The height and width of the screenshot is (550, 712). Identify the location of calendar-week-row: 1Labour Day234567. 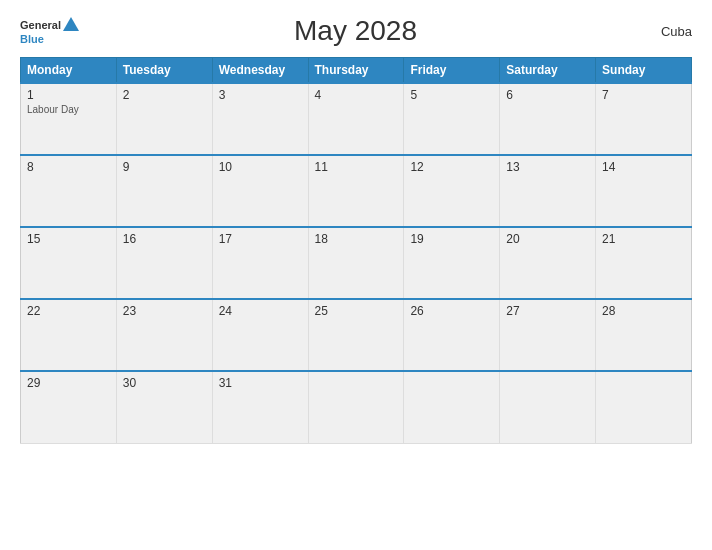
(356, 119).